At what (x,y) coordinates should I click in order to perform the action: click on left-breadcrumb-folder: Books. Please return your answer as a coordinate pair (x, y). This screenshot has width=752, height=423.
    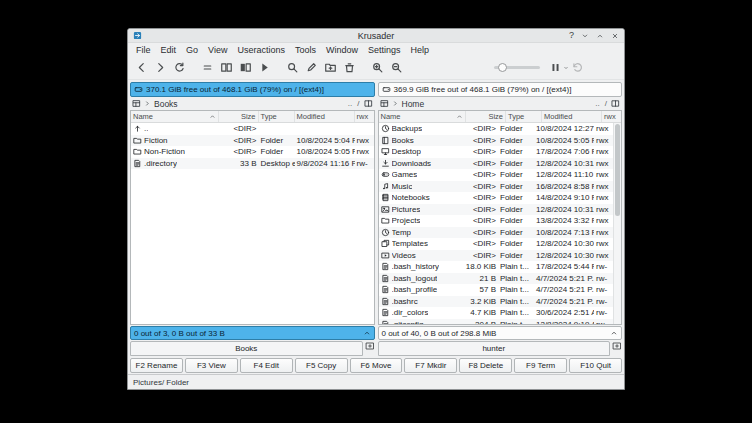
    Looking at the image, I should click on (166, 104).